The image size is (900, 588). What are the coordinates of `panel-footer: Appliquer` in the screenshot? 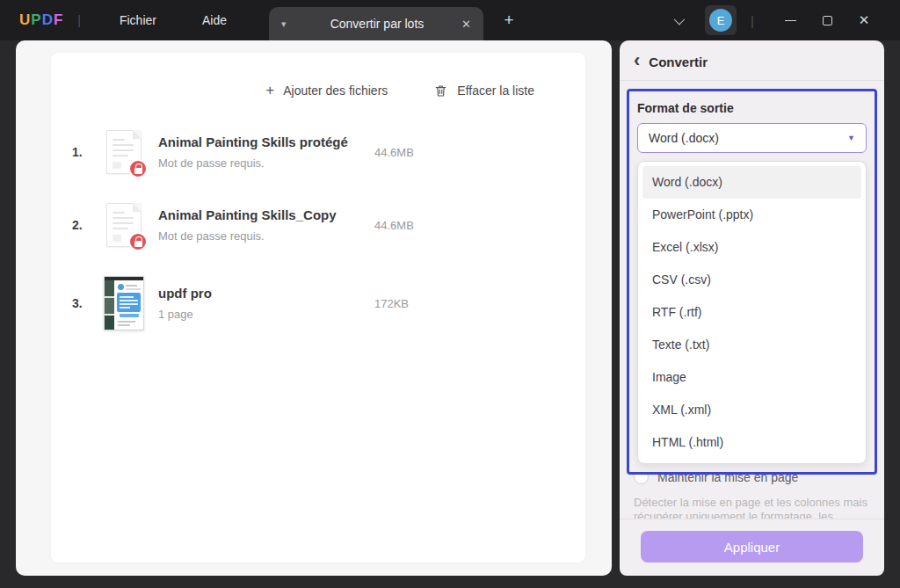 It's located at (752, 547).